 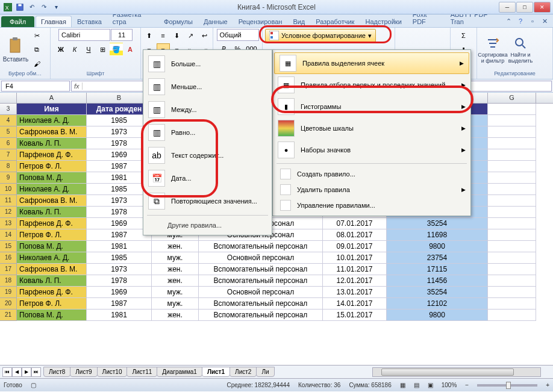 What do you see at coordinates (520, 50) in the screenshot?
I see `find-select-button: Найти и выделить` at bounding box center [520, 50].